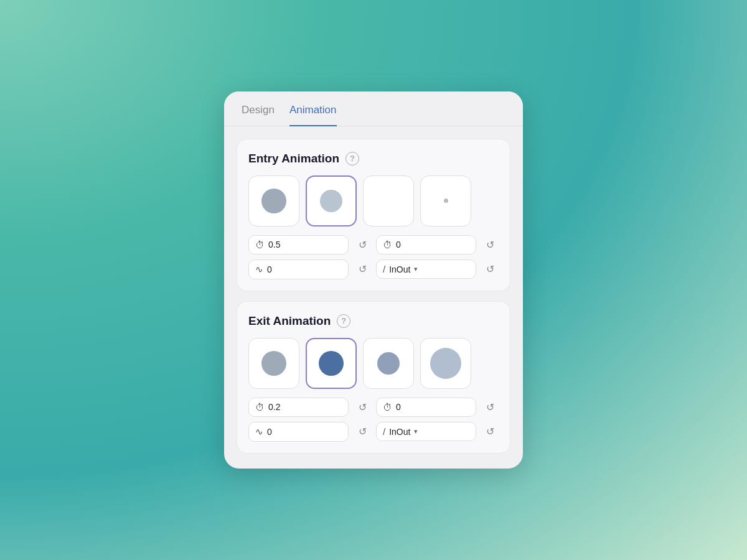 The height and width of the screenshot is (560, 747). I want to click on exit-option-slide-out, so click(388, 363).